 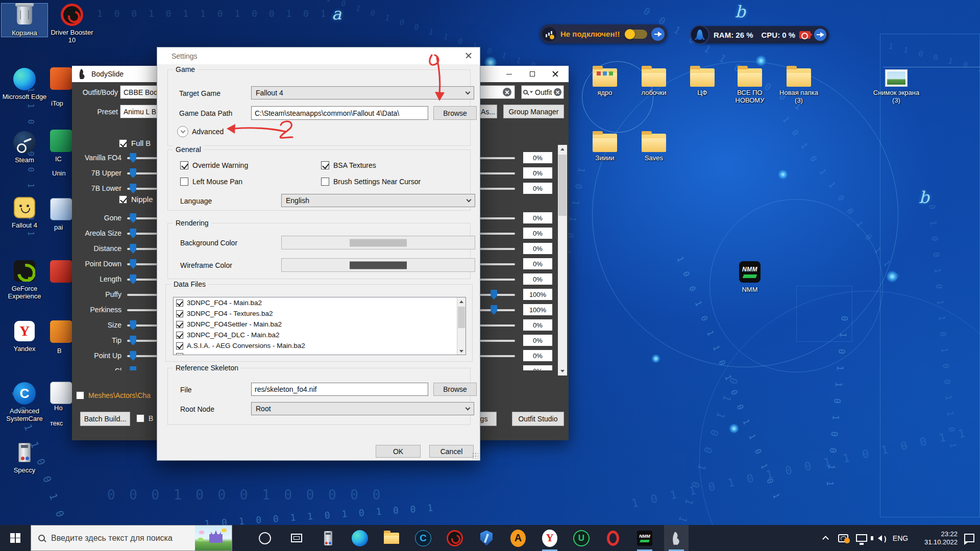 What do you see at coordinates (320, 303) in the screenshot?
I see `data-file-row: 3DNPC_FO4 - Main.ba2` at bounding box center [320, 303].